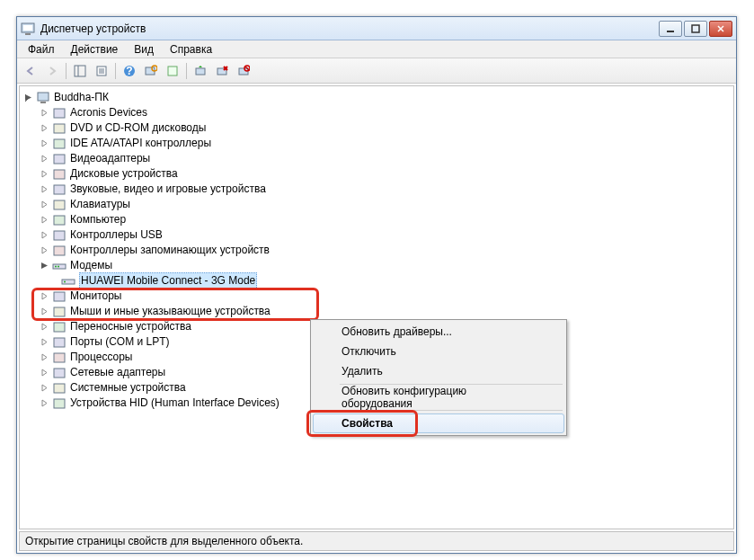 The height and width of the screenshot is (560, 754). I want to click on tree-node: Видеоадаптеры, so click(377, 158).